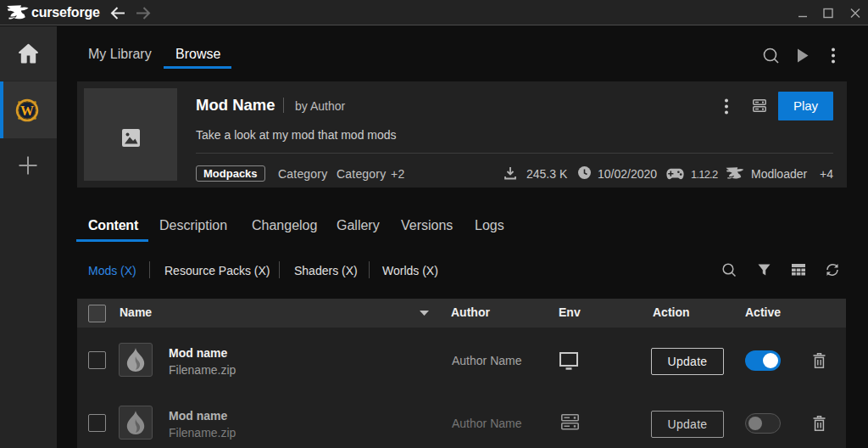 The image size is (868, 448). Describe the element at coordinates (27, 110) in the screenshot. I see `svg-text: W` at that location.